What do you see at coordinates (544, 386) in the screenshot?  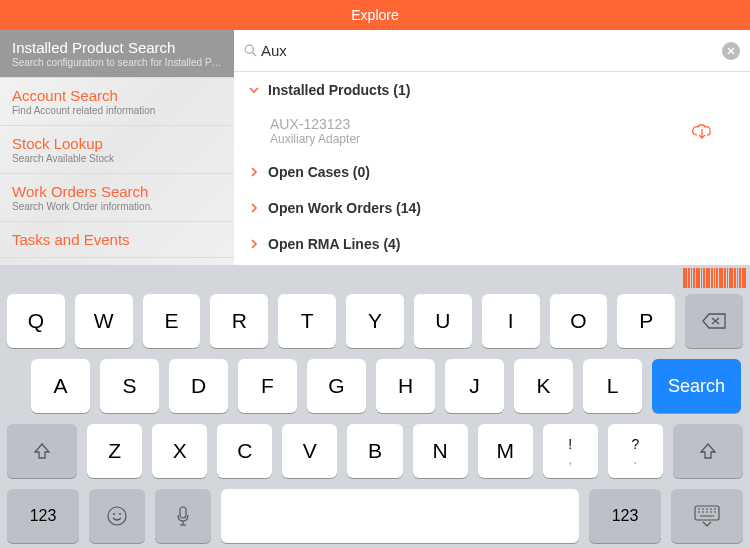 I see `key-k: K` at bounding box center [544, 386].